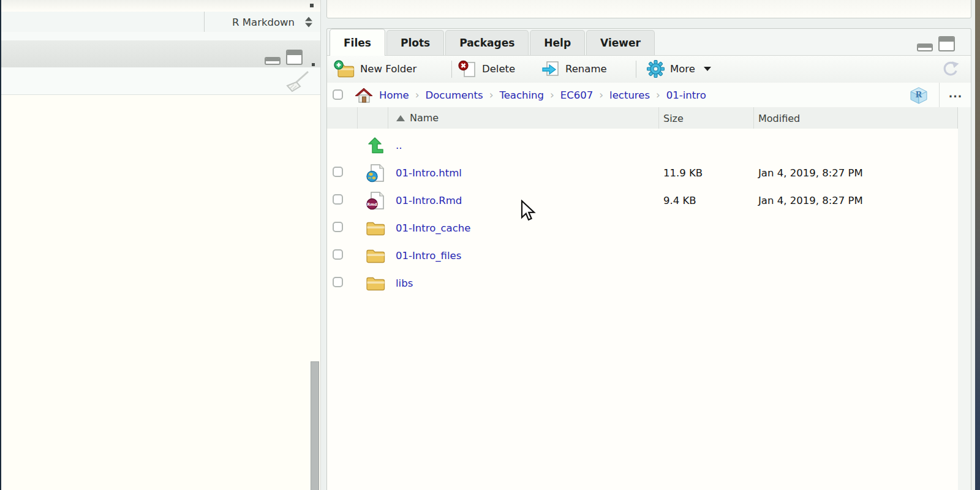  What do you see at coordinates (205, 22) in the screenshot?
I see `statusbar-divider` at bounding box center [205, 22].